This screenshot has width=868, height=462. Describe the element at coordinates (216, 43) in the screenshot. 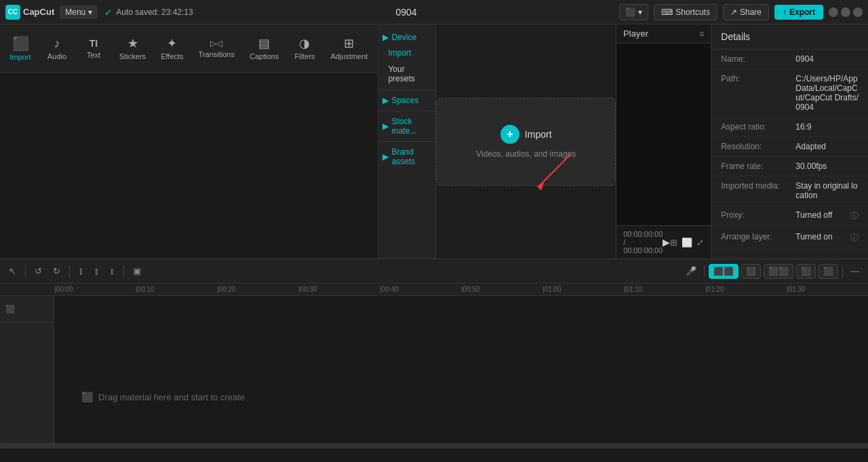

I see `htransitions-icon: ▷◁` at that location.